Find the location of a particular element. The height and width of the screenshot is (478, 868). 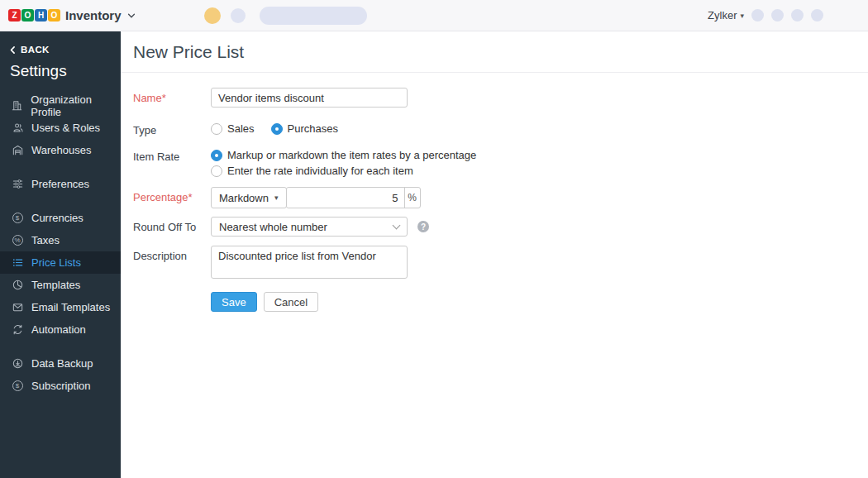

chevron-left-icon is located at coordinates (13, 50).